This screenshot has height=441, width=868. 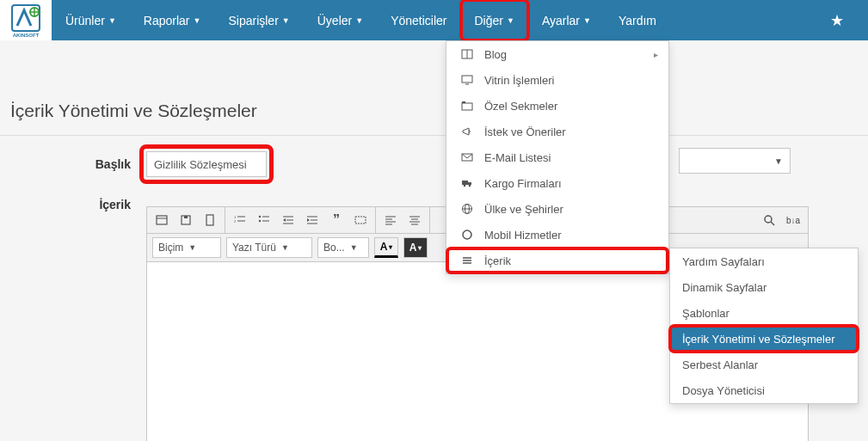 I want to click on dd-item-countries: Ülke ve Şehirler, so click(x=557, y=209).